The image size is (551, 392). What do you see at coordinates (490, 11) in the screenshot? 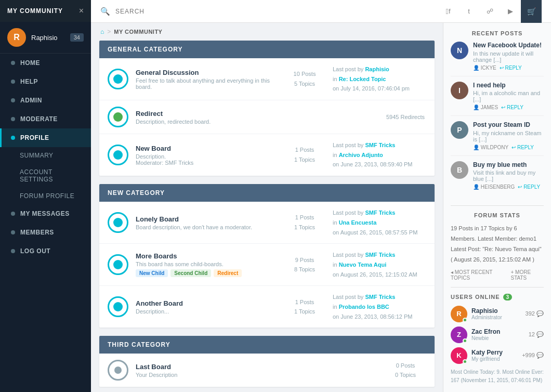
I see `rss-icon: ☍` at bounding box center [490, 11].